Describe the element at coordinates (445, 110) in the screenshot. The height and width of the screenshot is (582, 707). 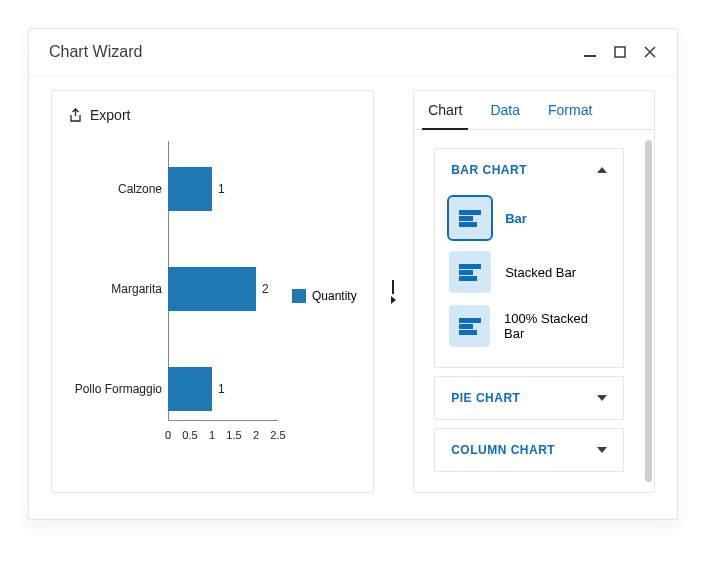
I see `tab-chart: Chart` at that location.